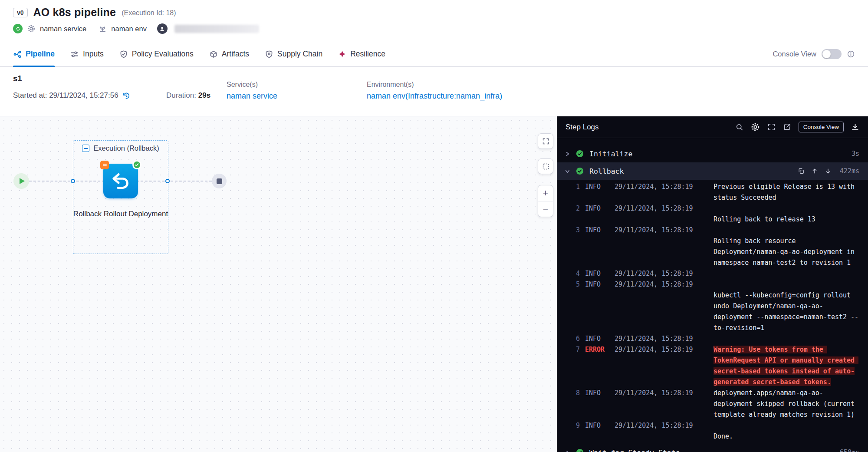  Describe the element at coordinates (713, 366) in the screenshot. I see `log-line: 7 ERROR 29/11/2024, 15:28:19 Warning: Us…` at that location.